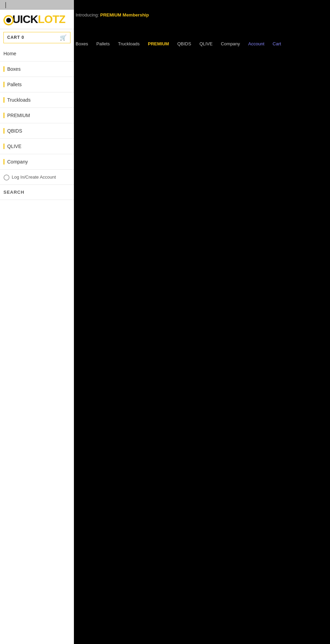 The width and height of the screenshot is (330, 644). I want to click on announcement-link: PREMIUM Membership, so click(125, 15).